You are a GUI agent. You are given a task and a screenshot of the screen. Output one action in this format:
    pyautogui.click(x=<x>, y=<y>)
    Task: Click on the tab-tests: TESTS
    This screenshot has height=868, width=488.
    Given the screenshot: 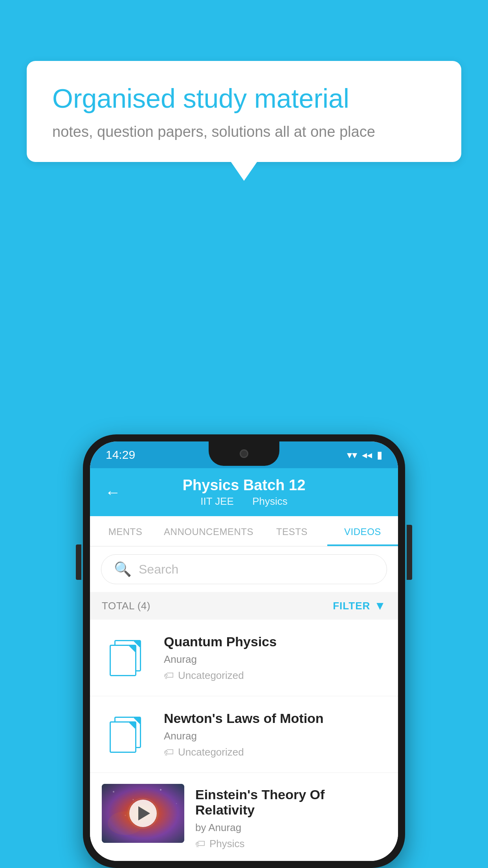 What is the action you would take?
    pyautogui.click(x=292, y=531)
    